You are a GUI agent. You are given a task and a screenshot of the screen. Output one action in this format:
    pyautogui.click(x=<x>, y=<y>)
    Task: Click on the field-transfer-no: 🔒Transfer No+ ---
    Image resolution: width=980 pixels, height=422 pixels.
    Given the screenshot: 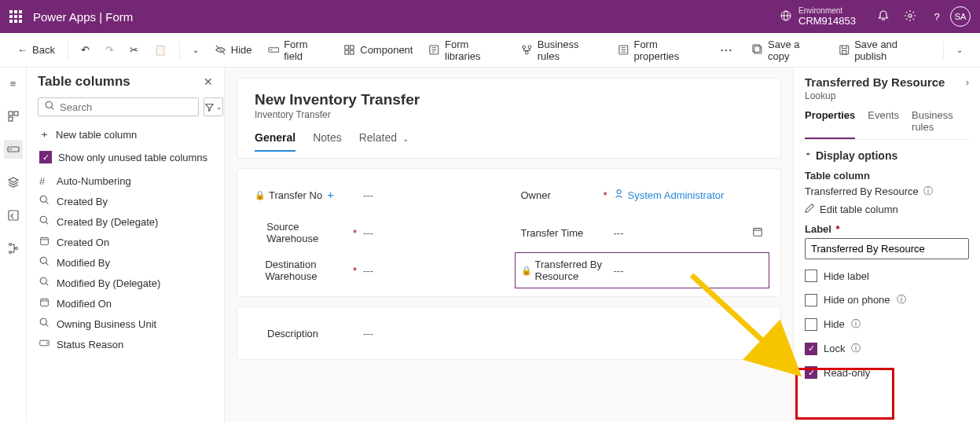 What is the action you would take?
    pyautogui.click(x=376, y=195)
    